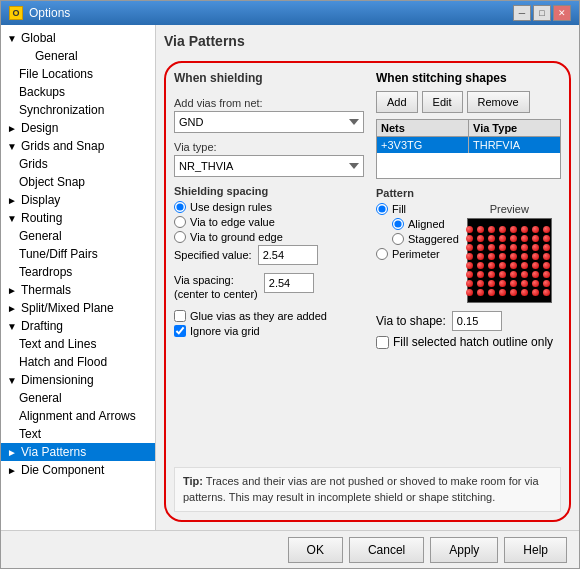 The width and height of the screenshot is (580, 569). I want to click on title-bar-left: O Options, so click(40, 13).